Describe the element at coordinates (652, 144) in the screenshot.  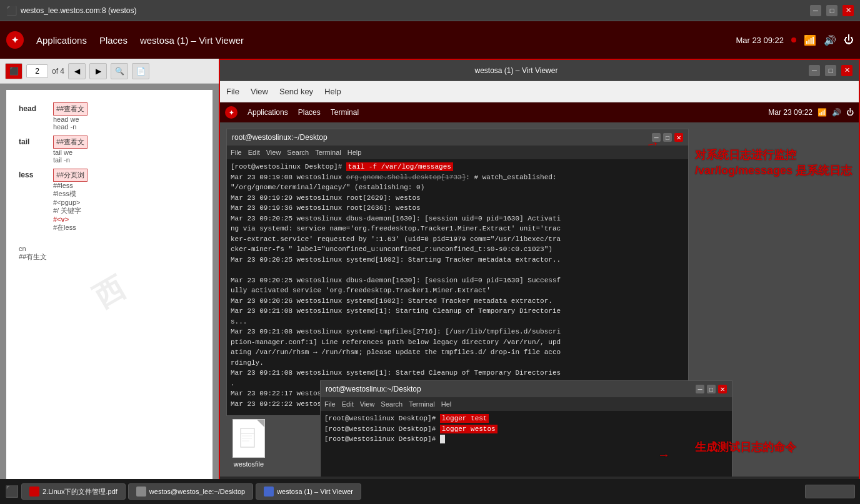
I see `arrow-to-command: →` at that location.